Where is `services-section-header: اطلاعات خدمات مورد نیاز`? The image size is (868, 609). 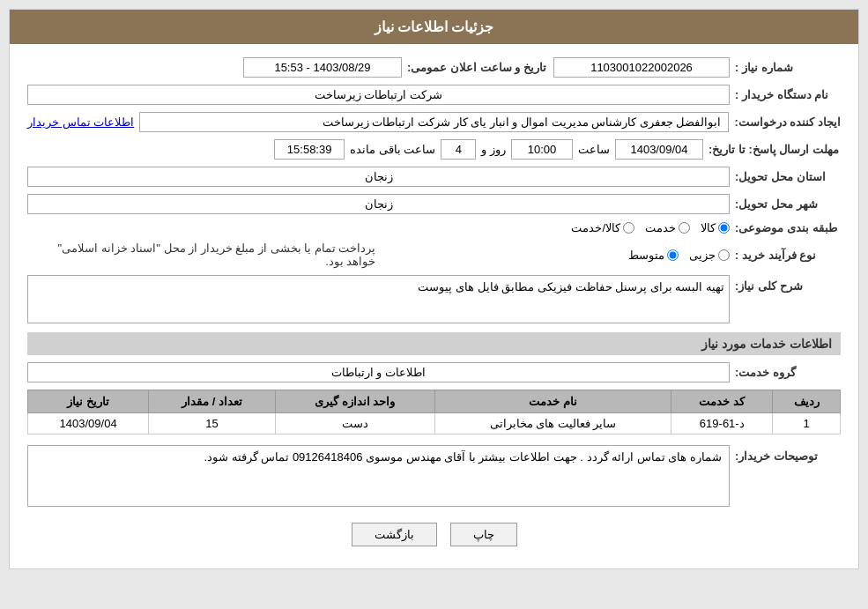 services-section-header: اطلاعات خدمات مورد نیاز is located at coordinates (434, 344).